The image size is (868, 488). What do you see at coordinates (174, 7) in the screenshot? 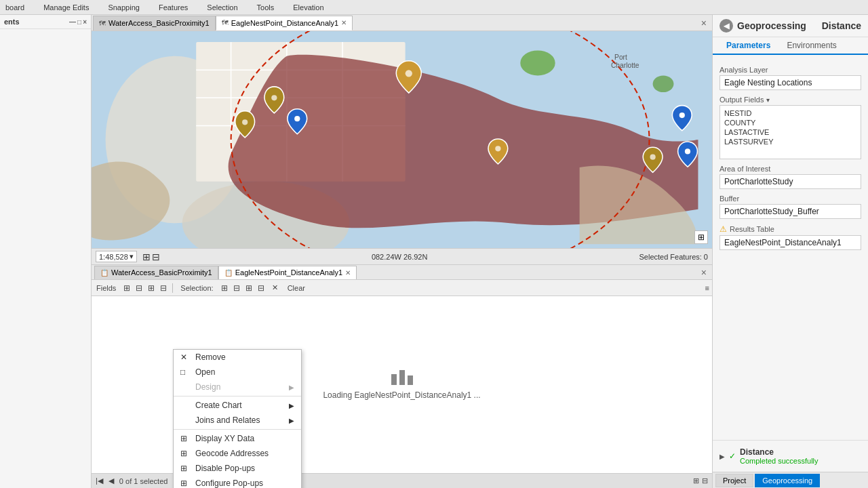
I see `toolbar-features: Features` at bounding box center [174, 7].